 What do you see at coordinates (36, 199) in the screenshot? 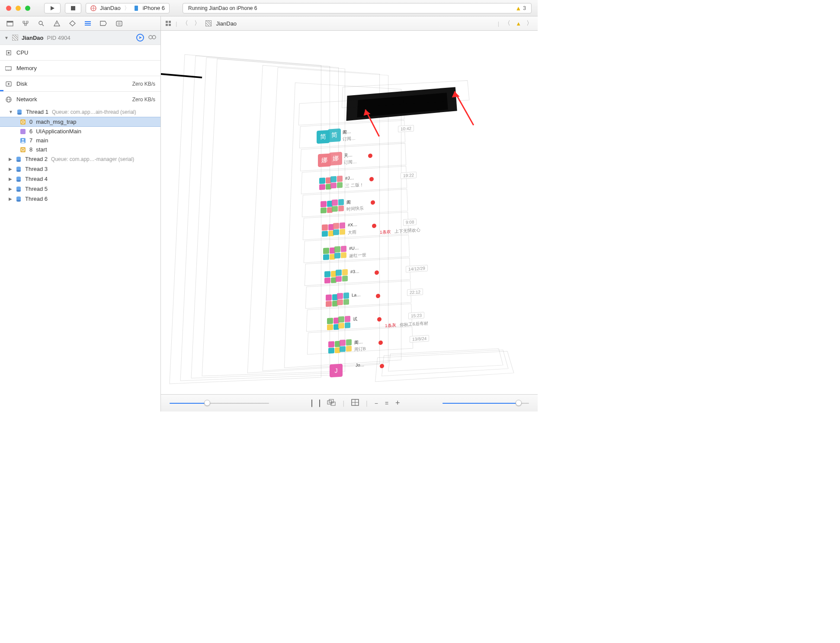
I see `thread-title: Thread 6` at bounding box center [36, 199].